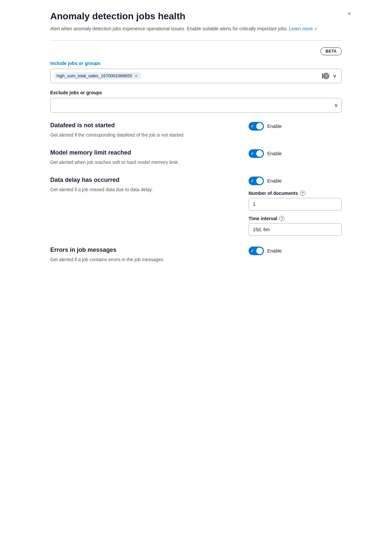 This screenshot has height=539, width=392. What do you see at coordinates (295, 204) in the screenshot?
I see `num-documents-input` at bounding box center [295, 204].